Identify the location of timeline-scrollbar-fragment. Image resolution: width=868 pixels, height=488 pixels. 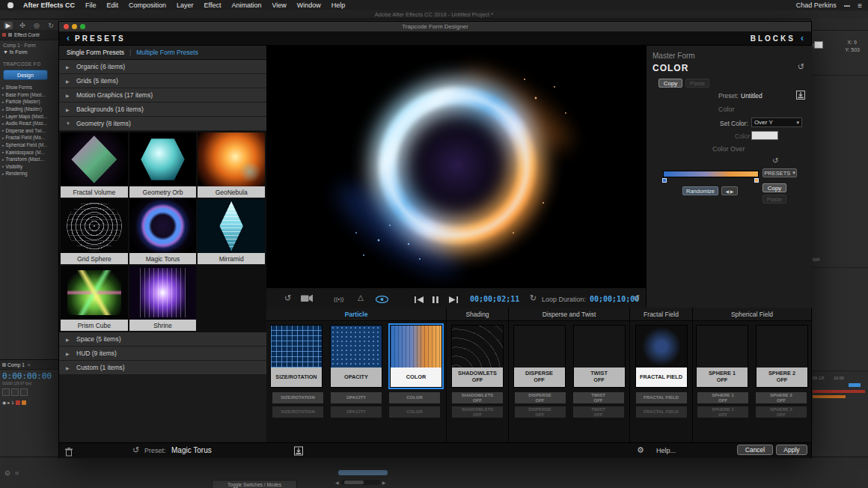
(855, 385).